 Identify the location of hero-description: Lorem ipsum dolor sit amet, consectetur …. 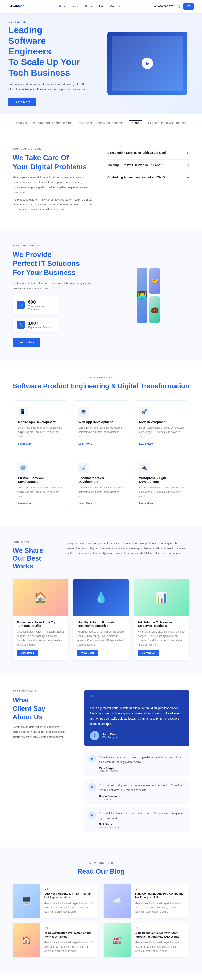
(49, 87).